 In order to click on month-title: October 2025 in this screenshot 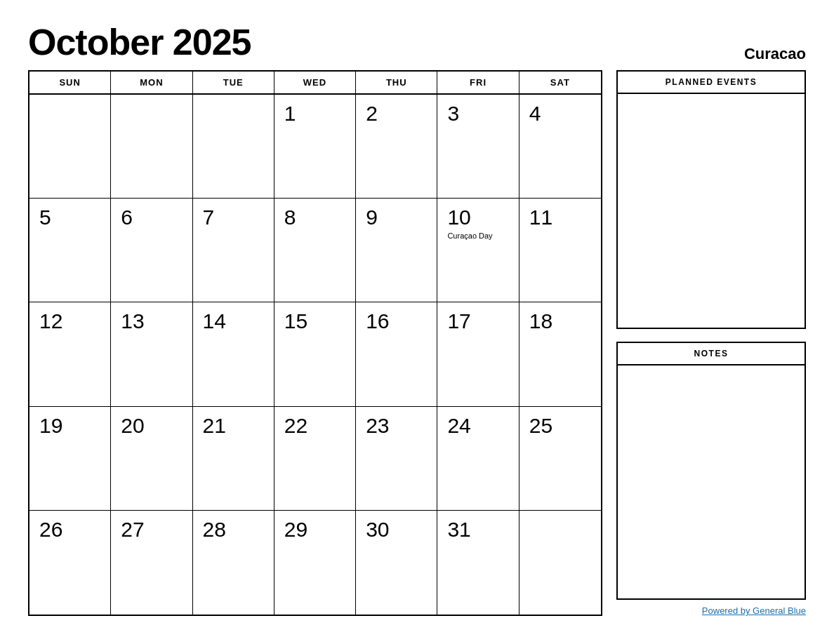, I will do `click(140, 42)`.